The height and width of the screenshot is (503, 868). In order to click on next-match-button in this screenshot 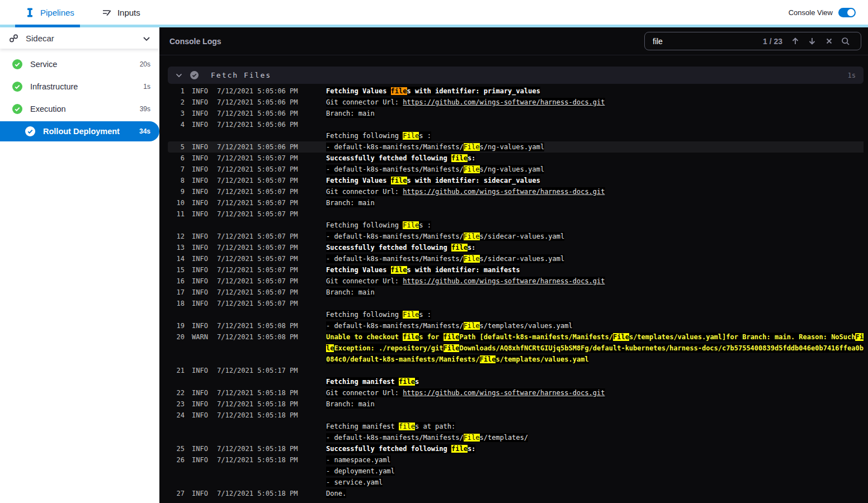, I will do `click(812, 41)`.